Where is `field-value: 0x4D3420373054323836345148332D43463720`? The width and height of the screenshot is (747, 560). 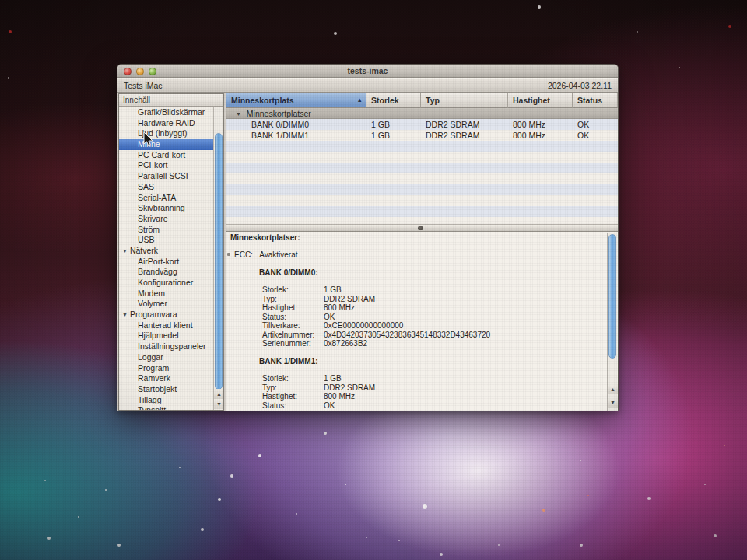 field-value: 0x4D3420373054323836345148332D43463720 is located at coordinates (407, 334).